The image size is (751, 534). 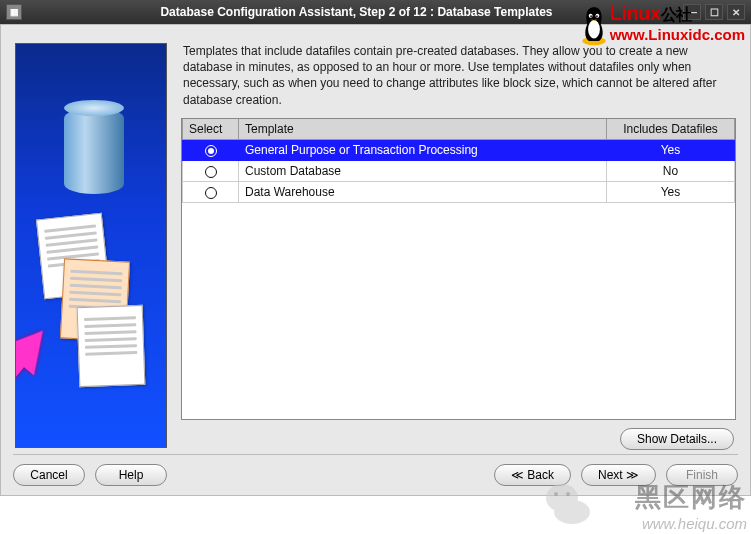 I want to click on description-text: Templates that include datafiles contain…, so click(x=458, y=80).